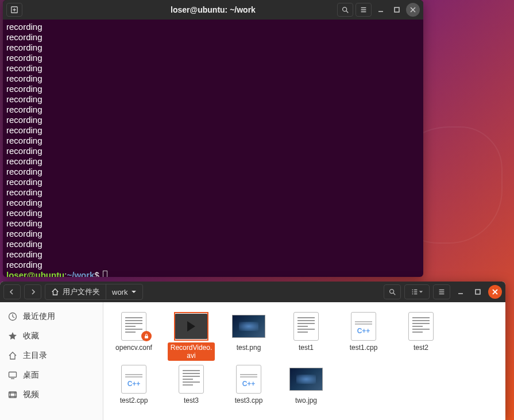 This screenshot has width=514, height=420. Describe the element at coordinates (35, 356) in the screenshot. I see `sidebar-item-label: 主目录` at that location.